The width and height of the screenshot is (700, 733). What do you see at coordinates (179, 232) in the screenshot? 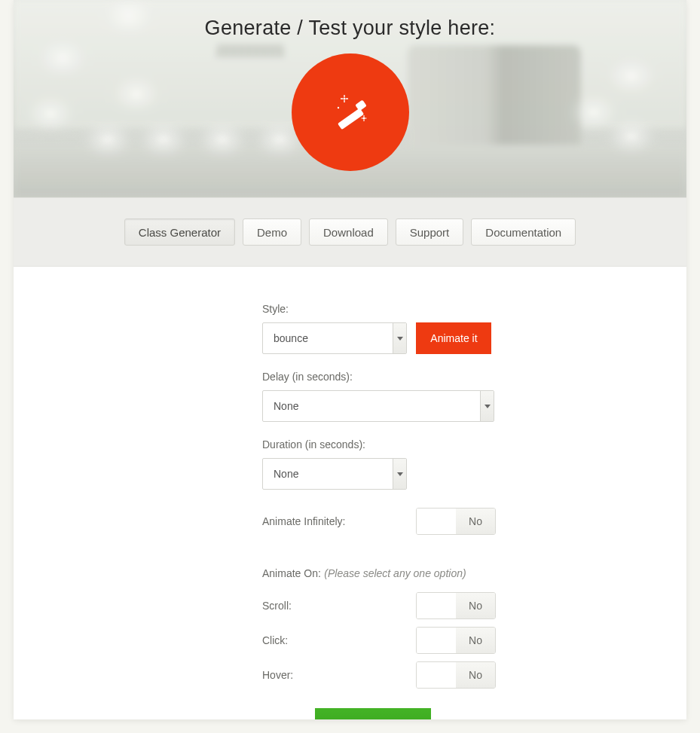
I see `tab-class-generator: Class Generator` at bounding box center [179, 232].